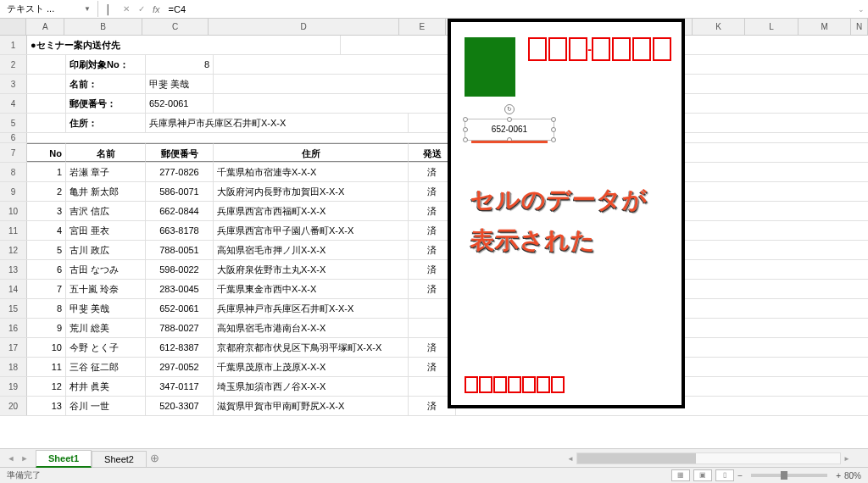 This screenshot has height=483, width=868. What do you see at coordinates (14, 386) in the screenshot?
I see `row-header: 19` at bounding box center [14, 386].